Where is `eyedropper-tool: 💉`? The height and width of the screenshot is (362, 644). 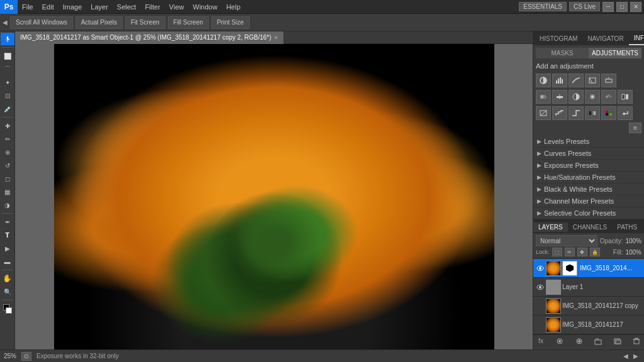
eyedropper-tool: 💉 is located at coordinates (8, 109).